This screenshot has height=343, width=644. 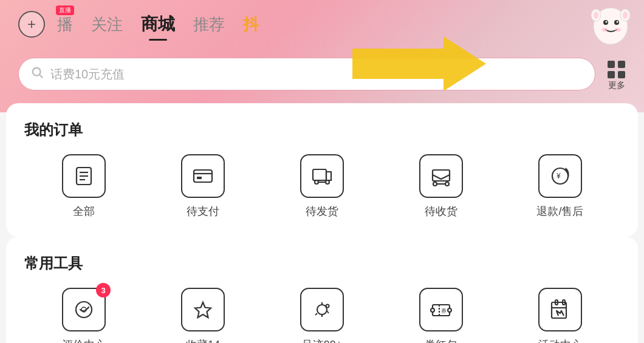 What do you see at coordinates (341, 24) in the screenshot?
I see `nav-tabs: 直播 播 关注 商城 推荐 抖` at bounding box center [341, 24].